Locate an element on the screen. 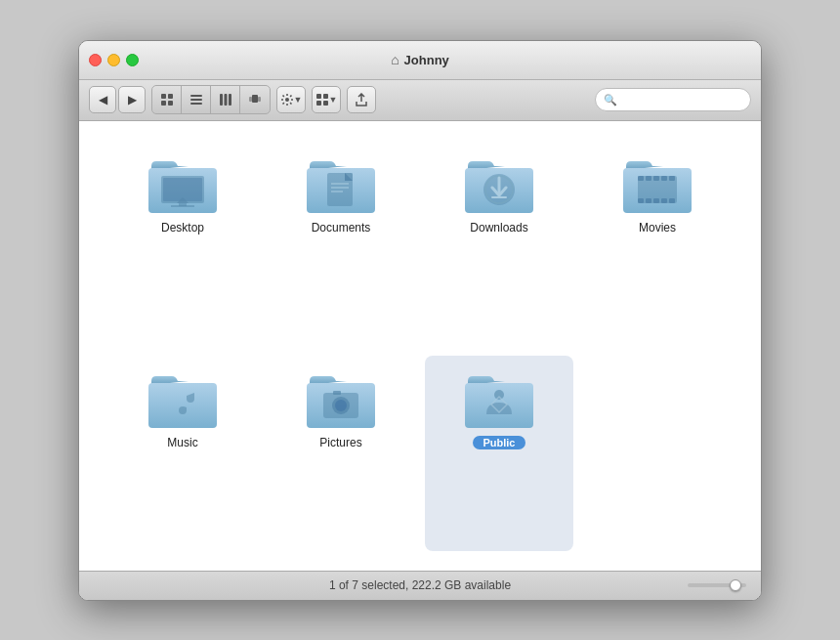  folder-item-desktop: Desktop is located at coordinates (183, 238).